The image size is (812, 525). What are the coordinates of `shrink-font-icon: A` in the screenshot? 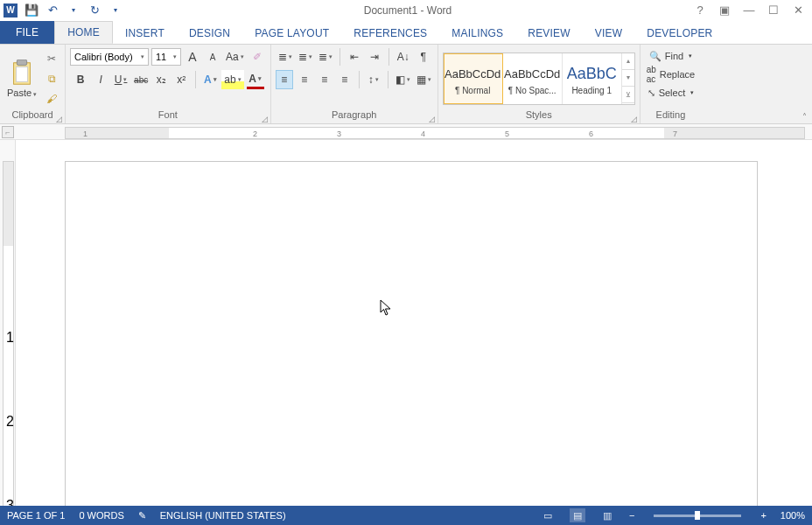 It's located at (213, 57).